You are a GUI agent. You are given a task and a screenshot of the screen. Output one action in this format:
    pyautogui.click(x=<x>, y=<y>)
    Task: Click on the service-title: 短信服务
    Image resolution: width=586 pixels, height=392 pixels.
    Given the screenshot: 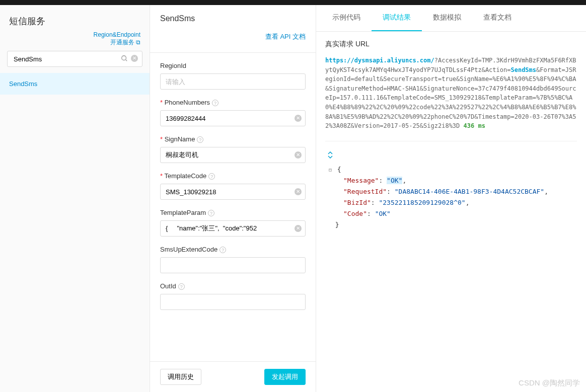 What is the action you would take?
    pyautogui.click(x=75, y=18)
    